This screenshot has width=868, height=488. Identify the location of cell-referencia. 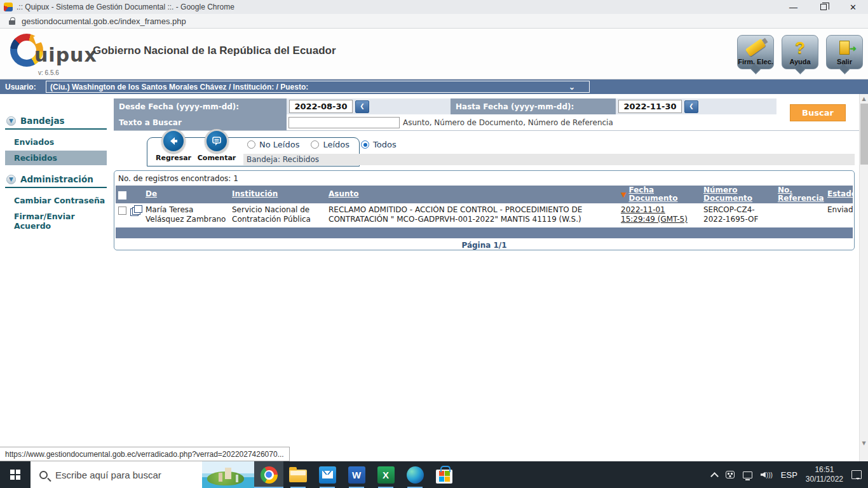
(801, 215).